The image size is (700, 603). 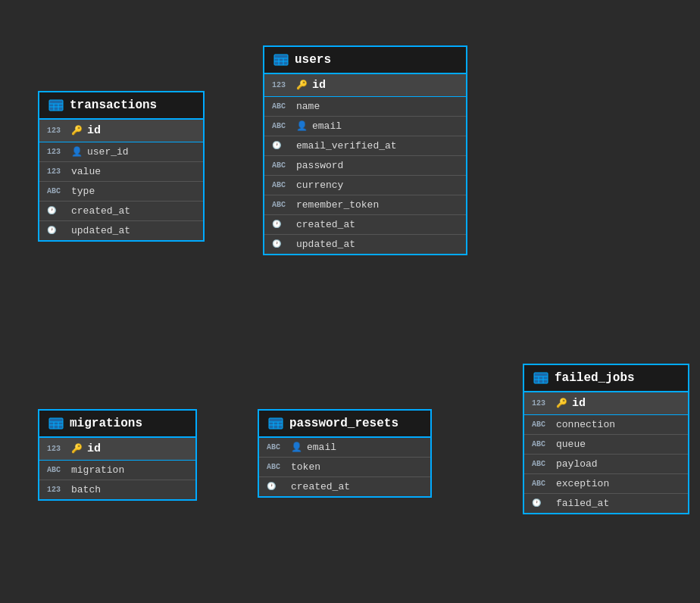 I want to click on failed-jobs-field-payload: ABC payload, so click(x=606, y=464).